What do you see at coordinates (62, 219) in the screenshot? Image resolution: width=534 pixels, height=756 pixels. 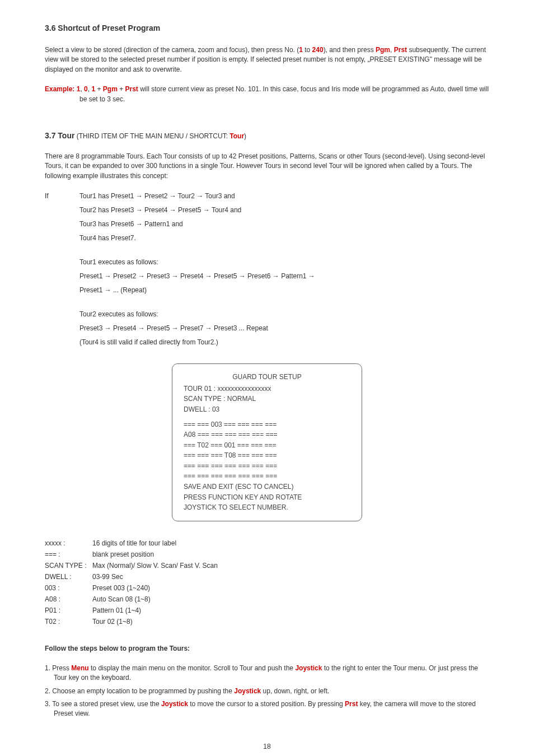 I see `if-label: If` at bounding box center [62, 219].